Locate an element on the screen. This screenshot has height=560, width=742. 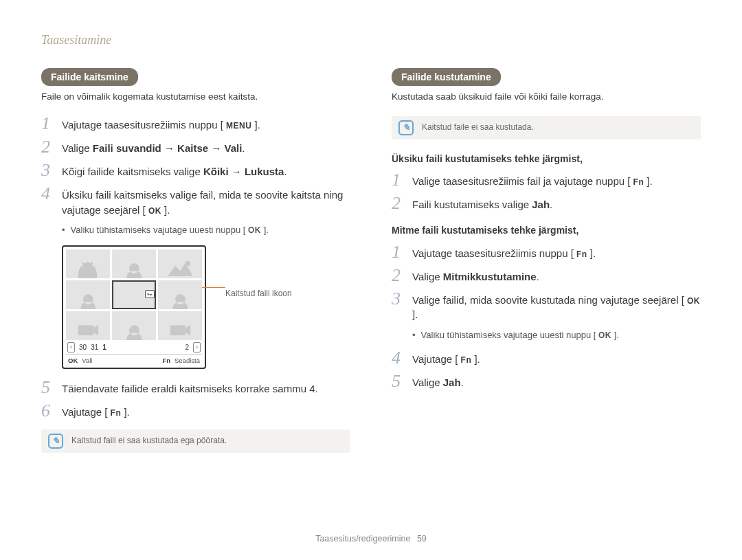
protect-steps: 1 Vajutage taasesitusrežiimis nuppu [ ME… is located at coordinates (196, 167).